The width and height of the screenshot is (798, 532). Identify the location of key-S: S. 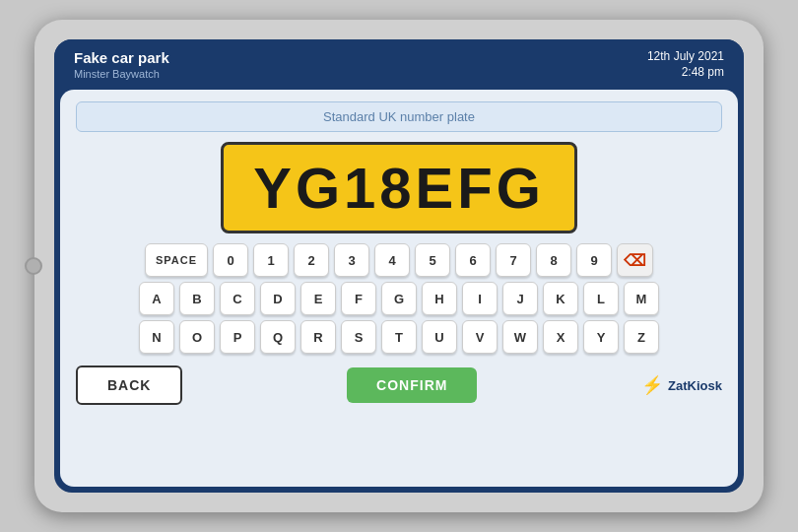
(359, 337).